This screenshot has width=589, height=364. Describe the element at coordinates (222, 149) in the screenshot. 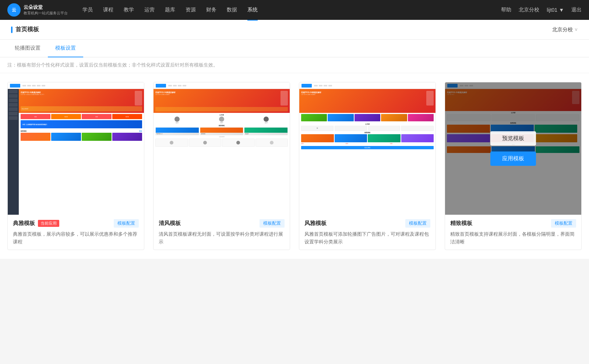

I see `template-preview-qingfeng: 托福TPO1-54真题及解析 口语 写作 听力解析 阅读解析 公开课` at that location.